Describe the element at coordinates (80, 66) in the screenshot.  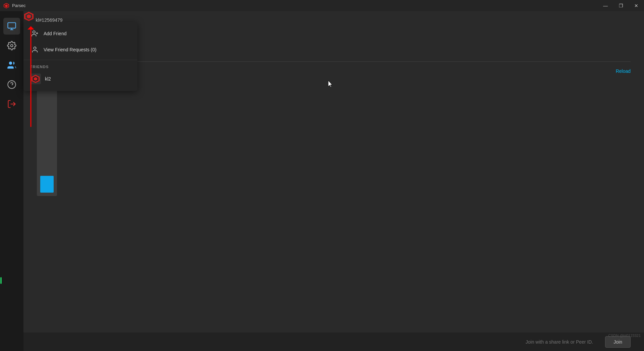
I see `friends-section-label: FRIENDS` at that location.